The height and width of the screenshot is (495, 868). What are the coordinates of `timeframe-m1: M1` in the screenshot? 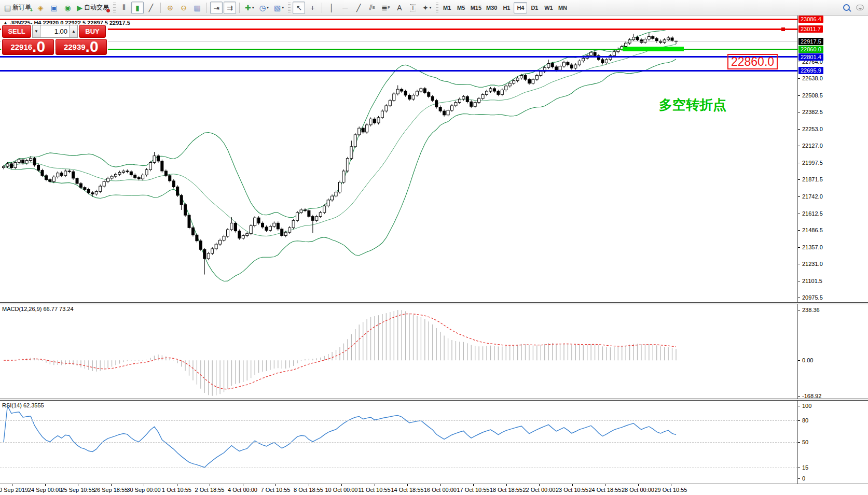 It's located at (447, 8).